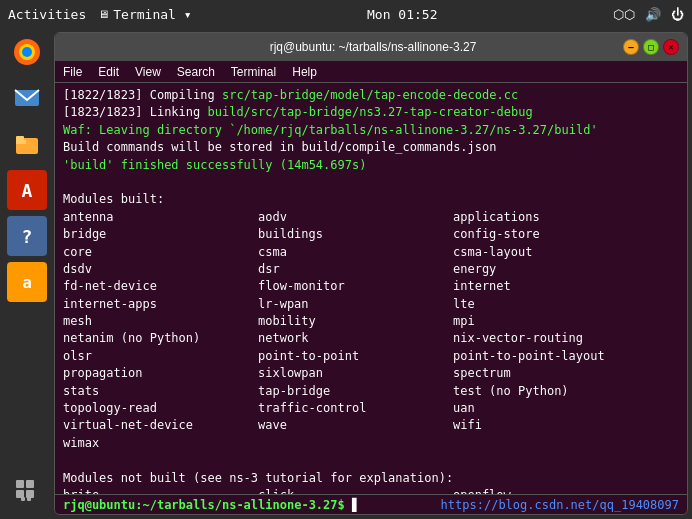 This screenshot has width=692, height=519. Describe the element at coordinates (371, 392) in the screenshot. I see `mod-row-11: stats tap-bridge test (no Python)` at that location.